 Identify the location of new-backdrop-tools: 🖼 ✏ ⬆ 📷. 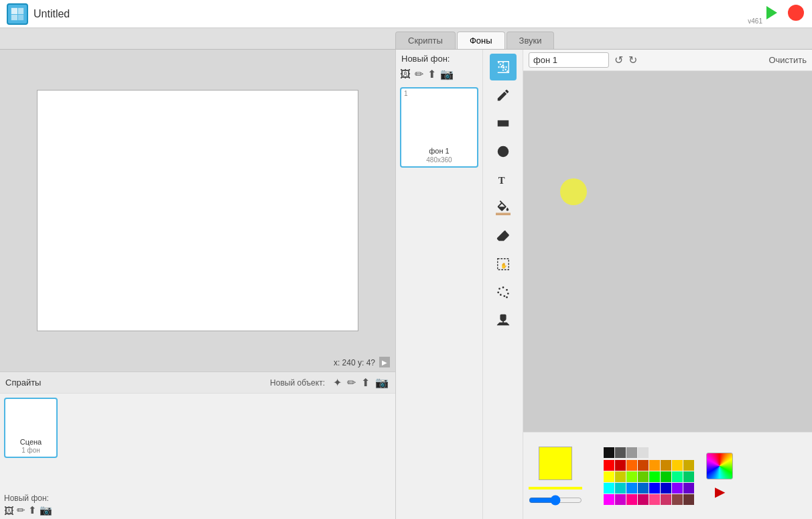
(198, 510).